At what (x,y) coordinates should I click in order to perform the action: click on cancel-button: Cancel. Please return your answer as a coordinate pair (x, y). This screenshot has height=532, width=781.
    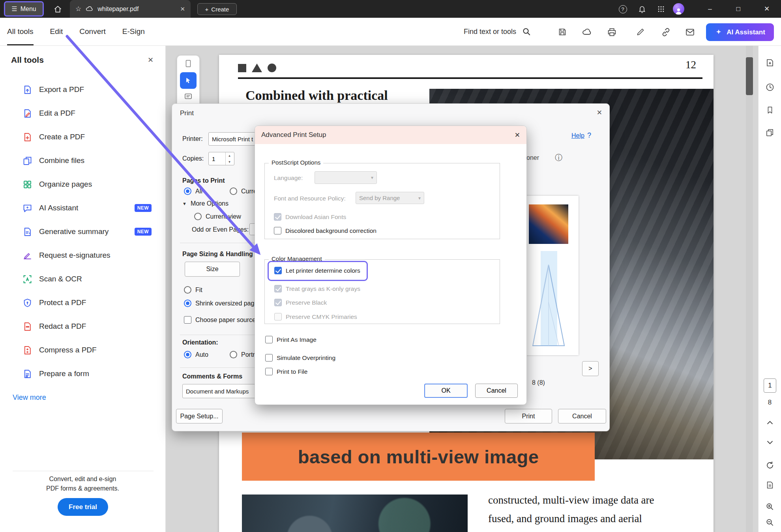
    Looking at the image, I should click on (496, 391).